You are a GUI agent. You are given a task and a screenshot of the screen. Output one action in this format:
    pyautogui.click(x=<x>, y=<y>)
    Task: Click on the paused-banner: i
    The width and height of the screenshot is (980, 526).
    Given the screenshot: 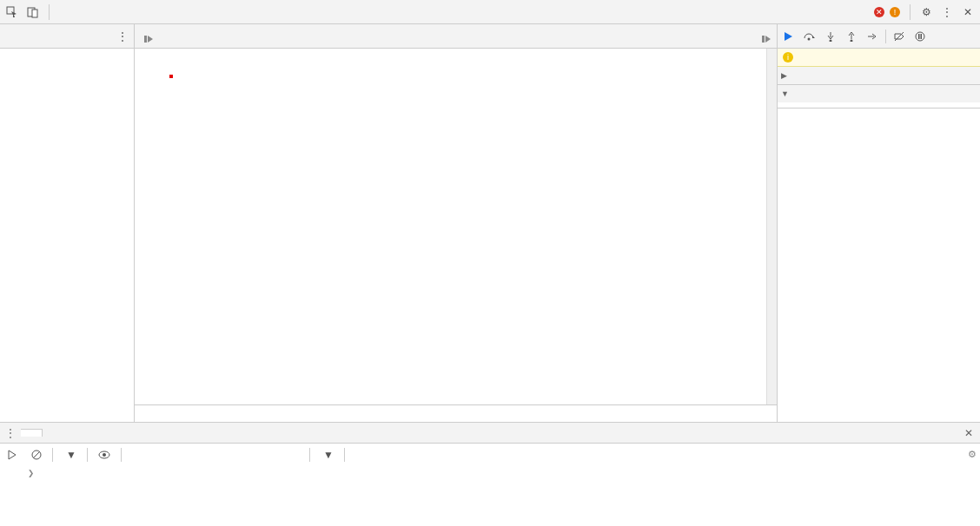 What is the action you would take?
    pyautogui.click(x=879, y=57)
    